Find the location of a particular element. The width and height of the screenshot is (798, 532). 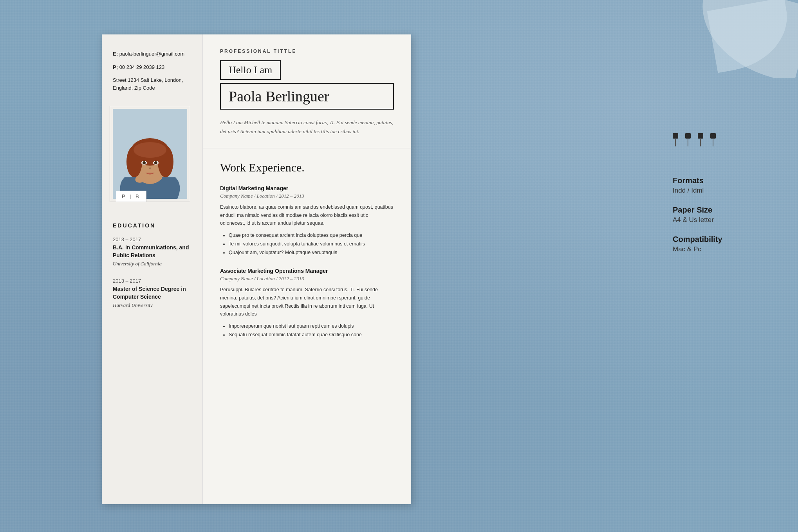

photo-frame is located at coordinates (150, 154).